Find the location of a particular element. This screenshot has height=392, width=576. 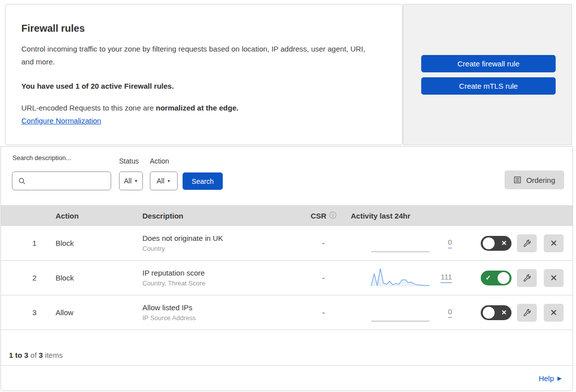

rule-enabled-toggle: ✓ is located at coordinates (496, 278).